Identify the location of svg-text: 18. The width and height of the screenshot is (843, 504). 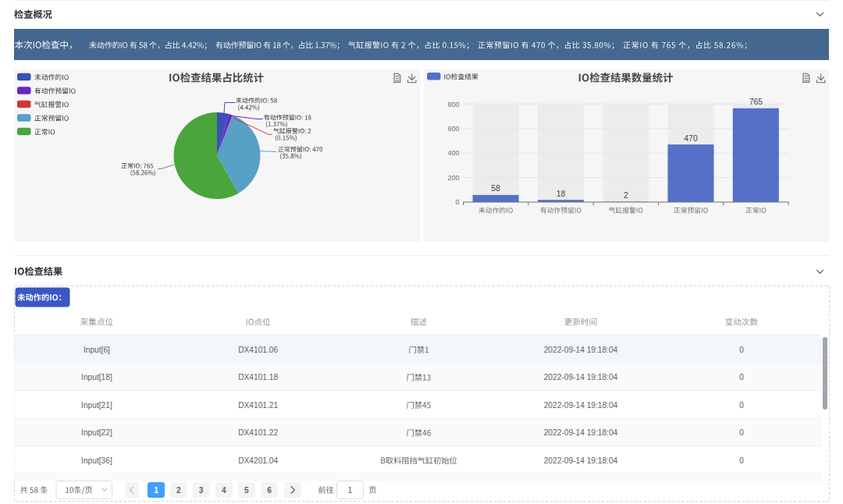
(561, 193).